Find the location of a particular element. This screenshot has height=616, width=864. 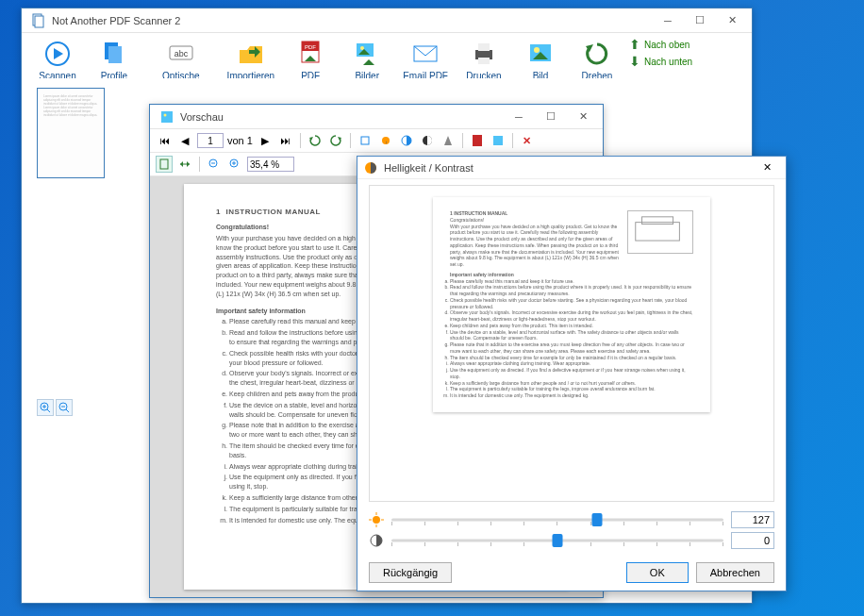

page-thumbnail-1: Lorem ipsum dolor sit amet consectetur a… is located at coordinates (71, 133).